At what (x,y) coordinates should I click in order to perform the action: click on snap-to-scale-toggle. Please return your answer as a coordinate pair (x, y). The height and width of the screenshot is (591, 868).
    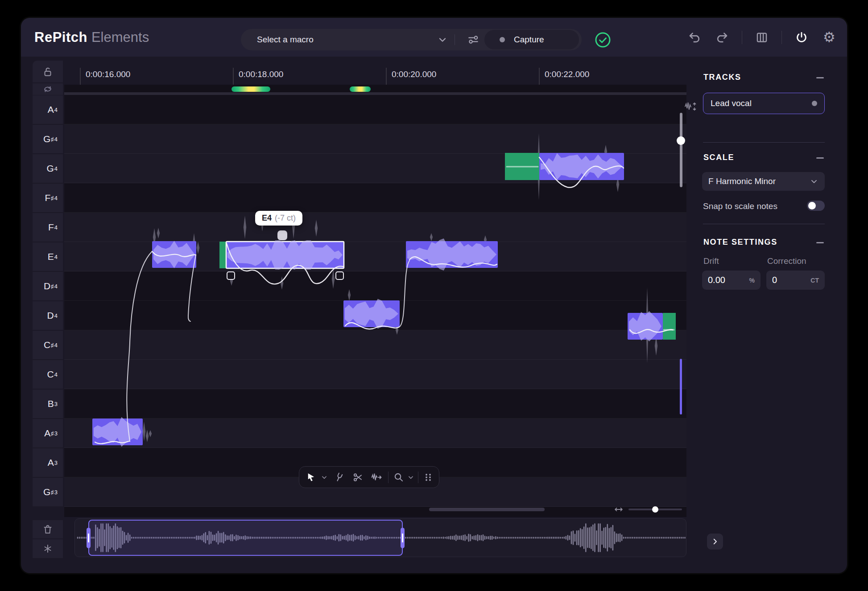
    Looking at the image, I should click on (816, 206).